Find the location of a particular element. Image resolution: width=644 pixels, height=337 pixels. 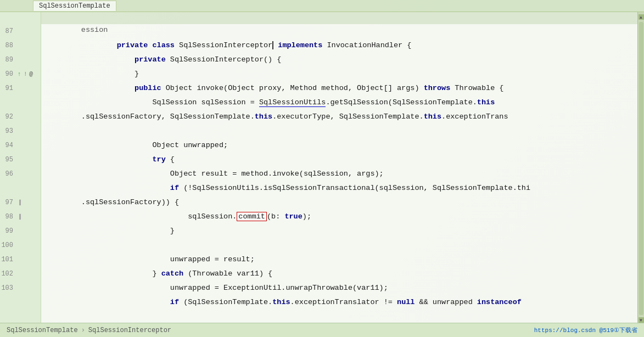

code-line-100: unwrapped = result; is located at coordinates (343, 245).